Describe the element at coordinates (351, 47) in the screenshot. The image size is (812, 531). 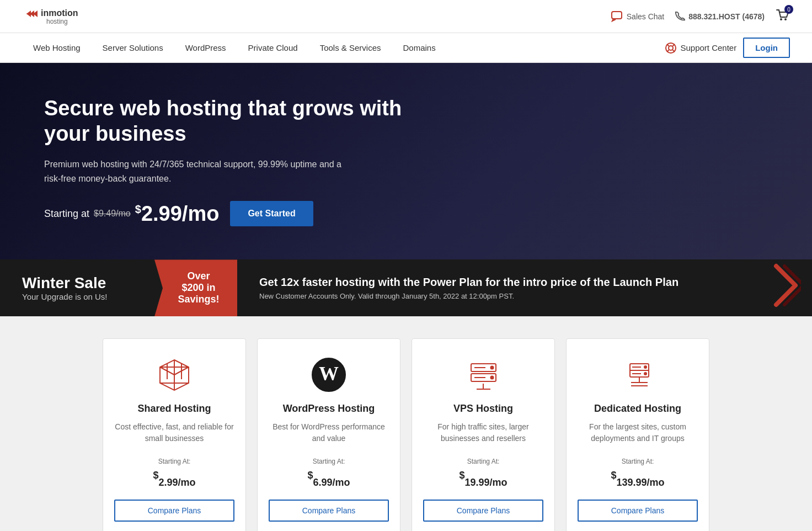
I see `nav-tools-services: Tools & Services` at that location.